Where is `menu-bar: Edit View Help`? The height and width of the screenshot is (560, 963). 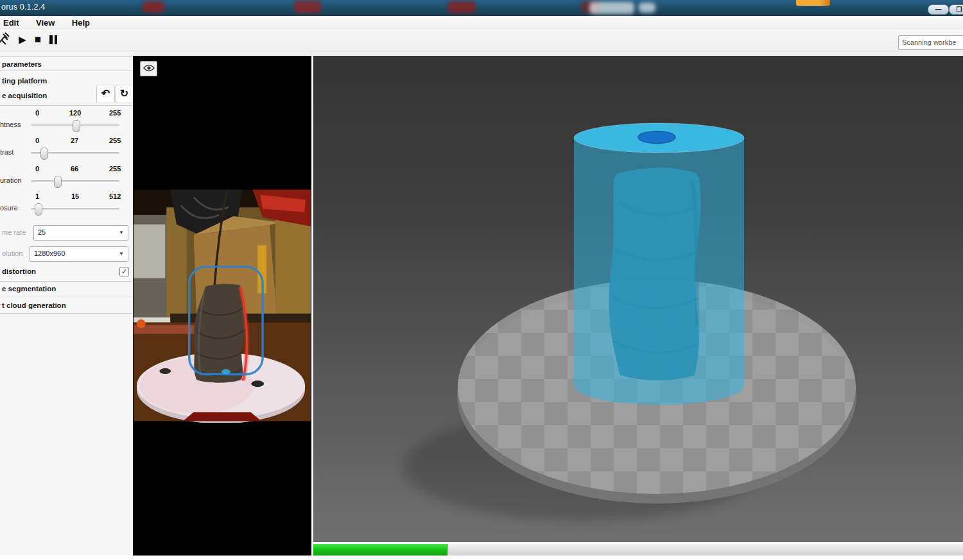
menu-bar: Edit View Help is located at coordinates (482, 23).